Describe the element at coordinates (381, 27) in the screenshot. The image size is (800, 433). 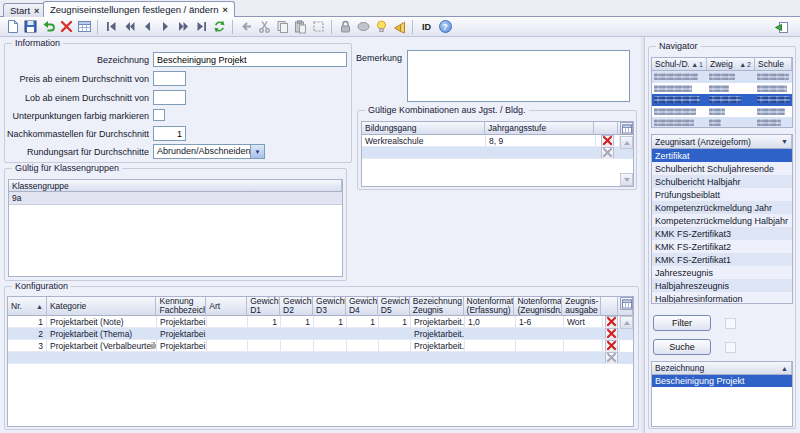
I see `lightbulb-button` at that location.